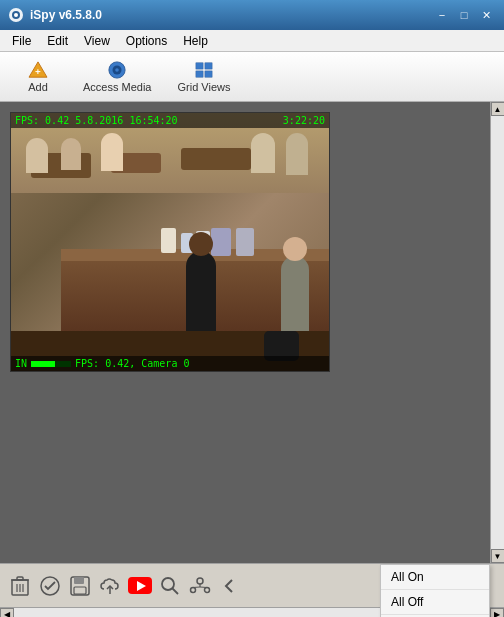 This screenshot has width=504, height=617. Describe the element at coordinates (252, 77) in the screenshot. I see `main-toolbar: + Add Access Media Grid Views` at that location.